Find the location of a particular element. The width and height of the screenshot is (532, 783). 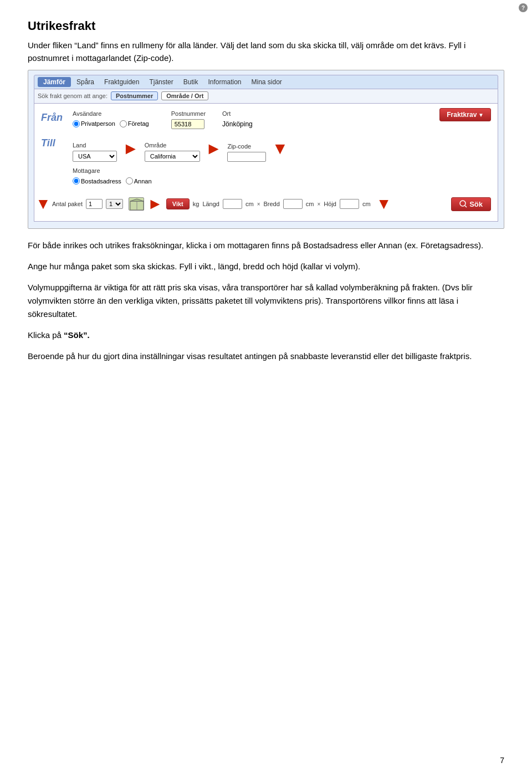

sok-bold-label: “Sök”. is located at coordinates (76, 335).